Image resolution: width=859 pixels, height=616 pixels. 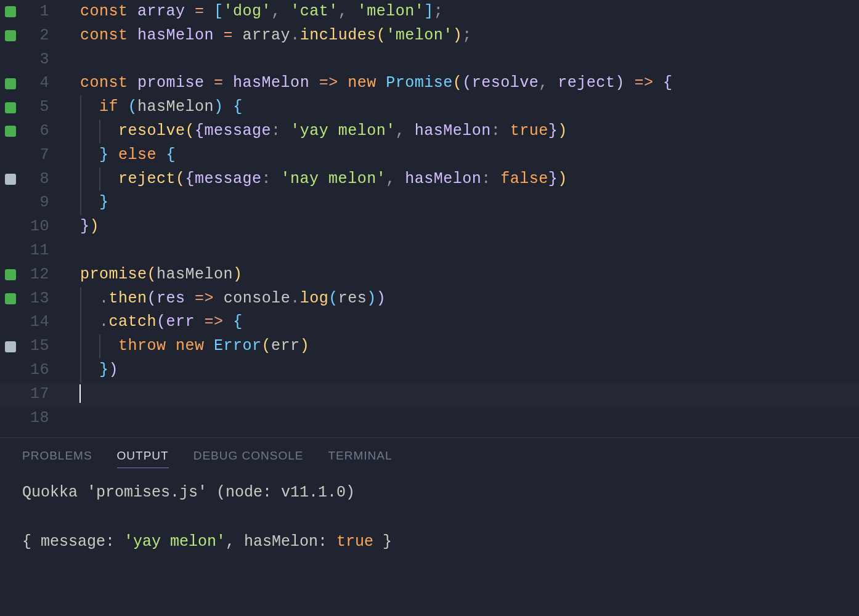 What do you see at coordinates (67, 394) in the screenshot?
I see `code-content` at bounding box center [67, 394].